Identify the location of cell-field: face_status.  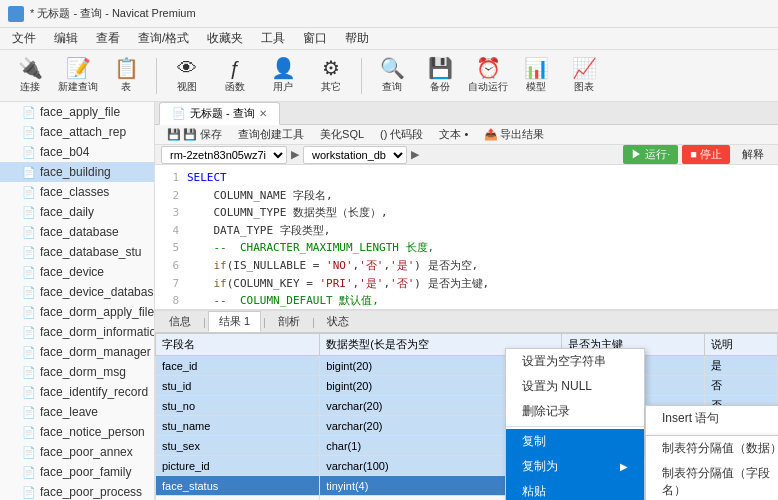
(238, 486).